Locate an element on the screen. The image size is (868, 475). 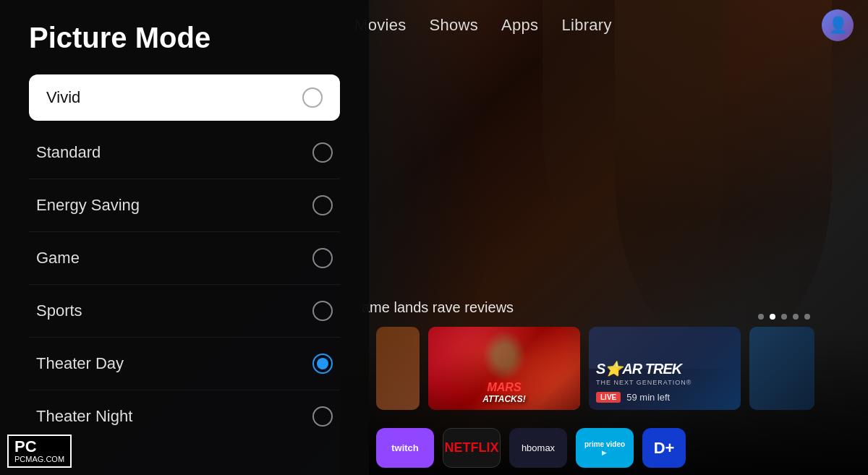
app-prime-icon: ▶ is located at coordinates (605, 453).